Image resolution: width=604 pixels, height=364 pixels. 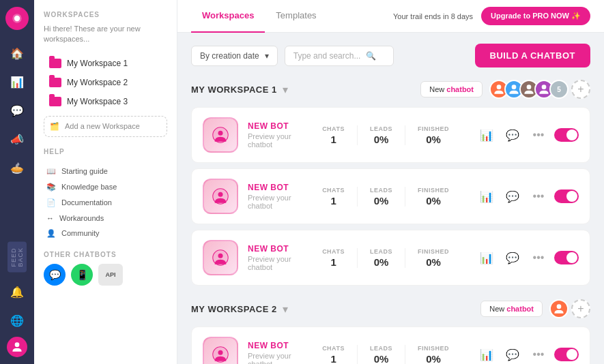 What do you see at coordinates (55, 127) in the screenshot?
I see `add-workspace-icon: 🗂️` at bounding box center [55, 127].